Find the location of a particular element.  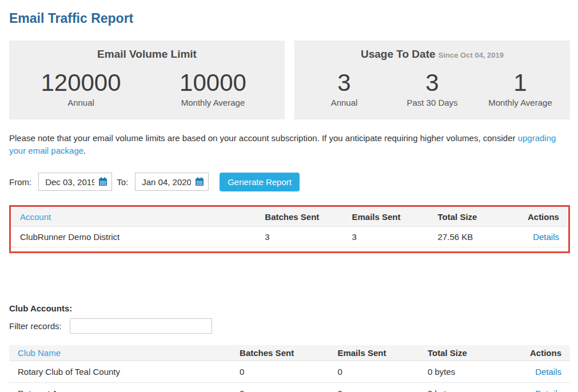

sort-club-name-link: Club Name is located at coordinates (39, 353).